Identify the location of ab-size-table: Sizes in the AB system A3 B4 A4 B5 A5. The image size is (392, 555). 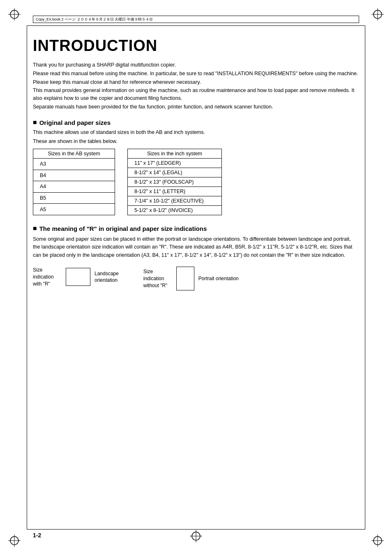
(74, 182).